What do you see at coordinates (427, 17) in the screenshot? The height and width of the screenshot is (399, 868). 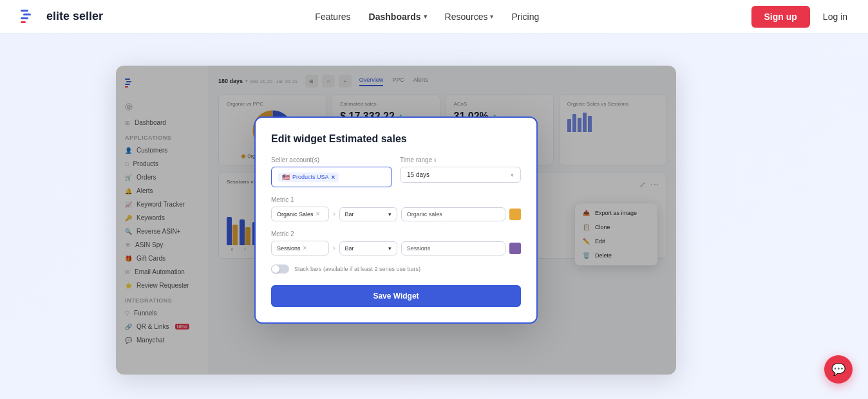 I see `navbar-center: Features Dashboards ▾ Resources ▾ Pricin…` at bounding box center [427, 17].